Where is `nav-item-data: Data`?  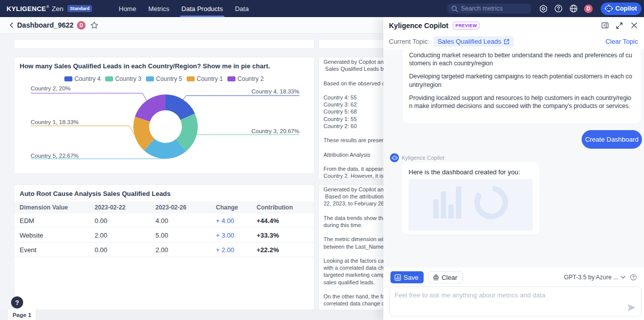
nav-item-data: Data is located at coordinates (242, 9).